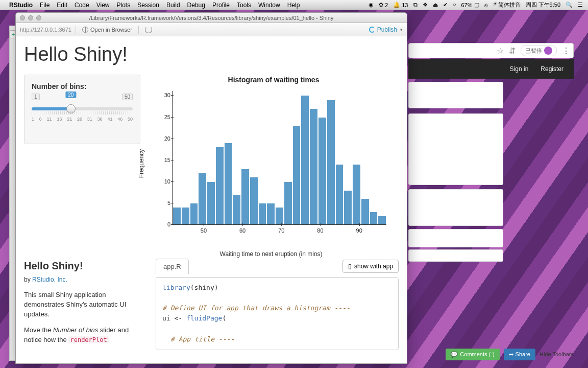 The width and height of the screenshot is (588, 368). What do you see at coordinates (128, 97) in the screenshot?
I see `slider-max: 50` at bounding box center [128, 97].